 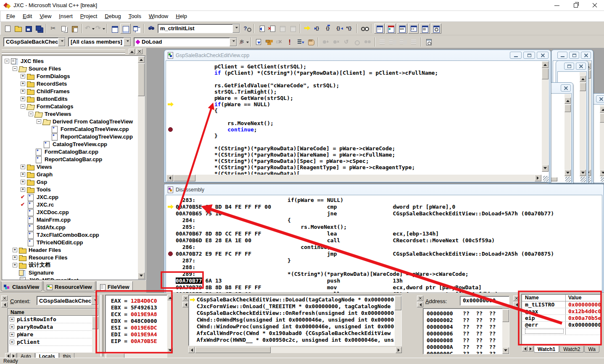 What do you see at coordinates (141, 80) in the screenshot?
I see `scrollbar-thumb` at bounding box center [141, 80].